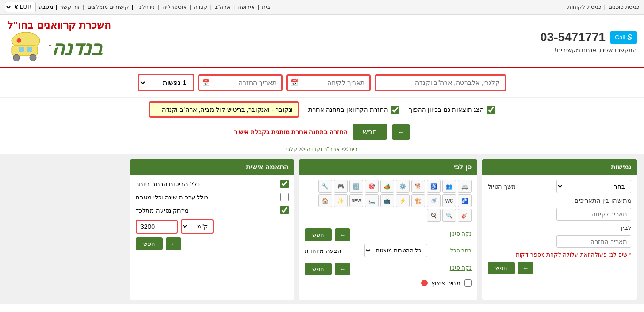 The image size is (644, 312). Describe the element at coordinates (491, 110) in the screenshot. I see `reverse-checkbox` at that location.